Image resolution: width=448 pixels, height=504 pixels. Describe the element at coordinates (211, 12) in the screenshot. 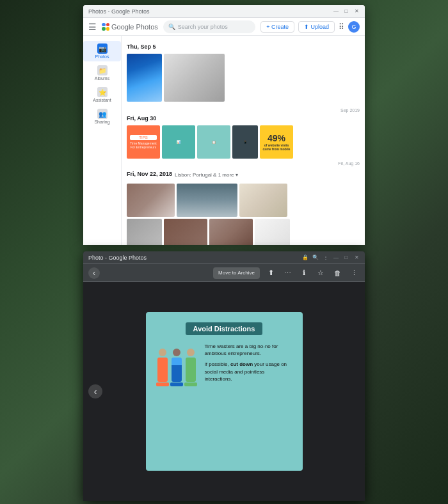

I see `top-window-title: Photos - Google Photos` at that location.